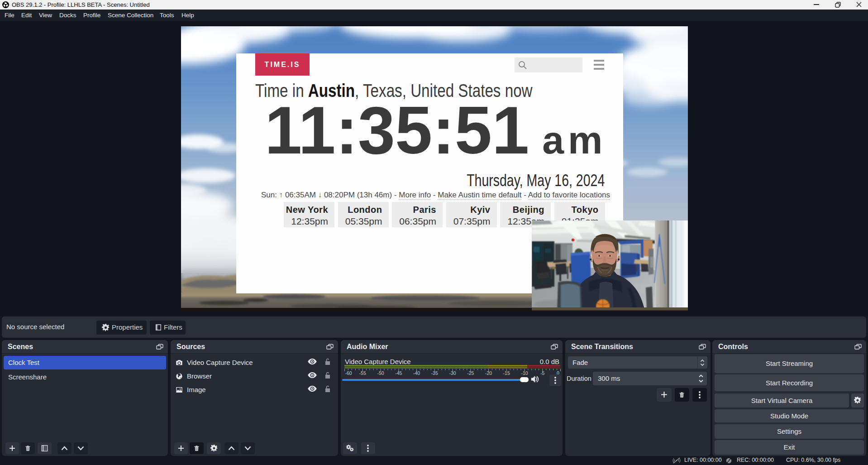  I want to click on svg-text: -40, so click(416, 373).